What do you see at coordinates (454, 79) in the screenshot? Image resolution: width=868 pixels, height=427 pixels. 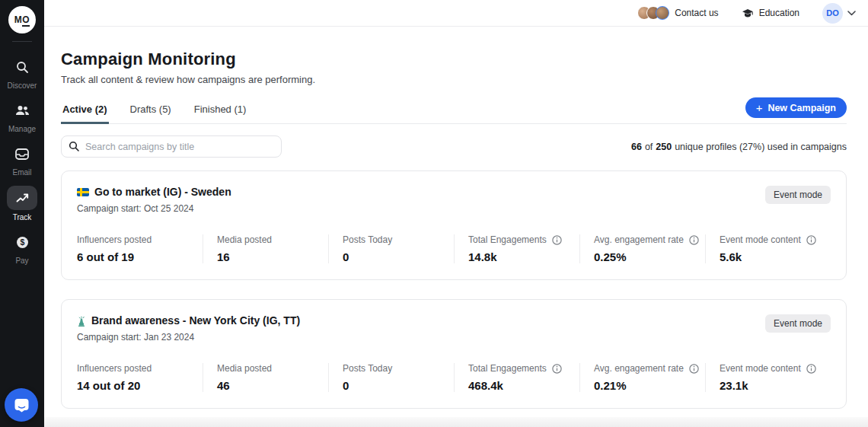 I see `page-subtitle: Track all content & review how campaigns…` at bounding box center [454, 79].